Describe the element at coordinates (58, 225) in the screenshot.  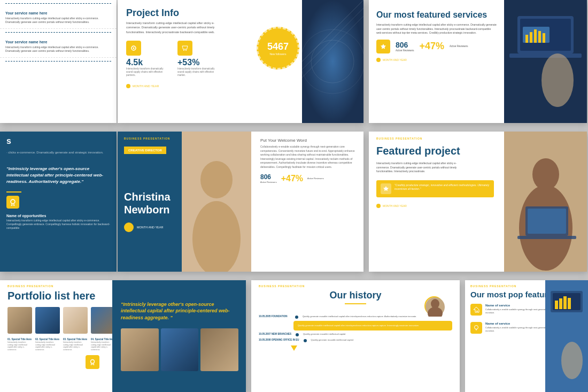
I see `slide4-opps-desc: Interactively transform cutting-edge int…` at that location.